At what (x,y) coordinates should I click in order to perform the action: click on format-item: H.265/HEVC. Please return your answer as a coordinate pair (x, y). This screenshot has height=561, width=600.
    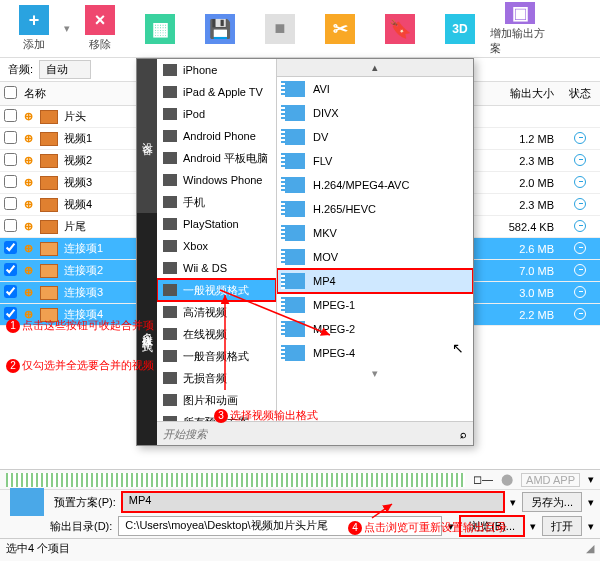
    Looking at the image, I should click on (375, 209).